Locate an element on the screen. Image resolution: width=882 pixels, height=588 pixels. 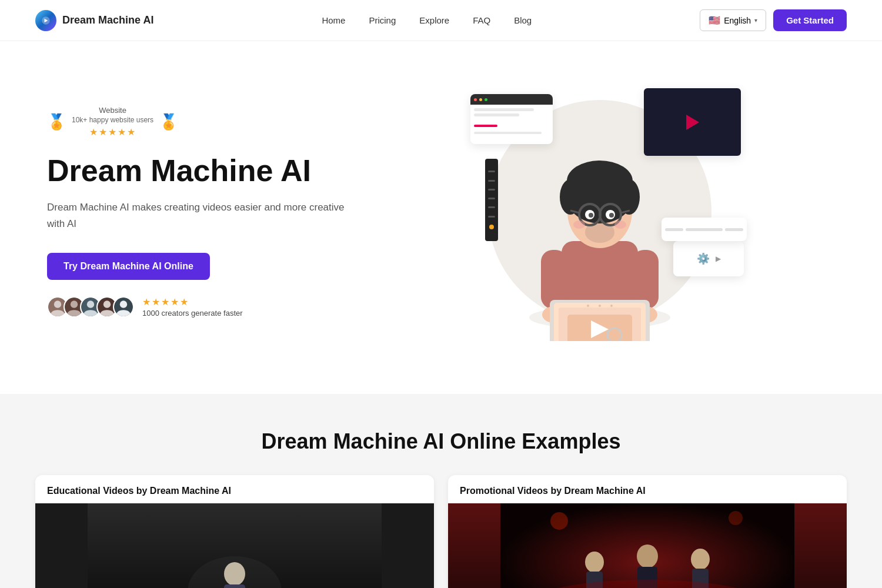
try-button: Try Dream Machine AI Online is located at coordinates (128, 266).